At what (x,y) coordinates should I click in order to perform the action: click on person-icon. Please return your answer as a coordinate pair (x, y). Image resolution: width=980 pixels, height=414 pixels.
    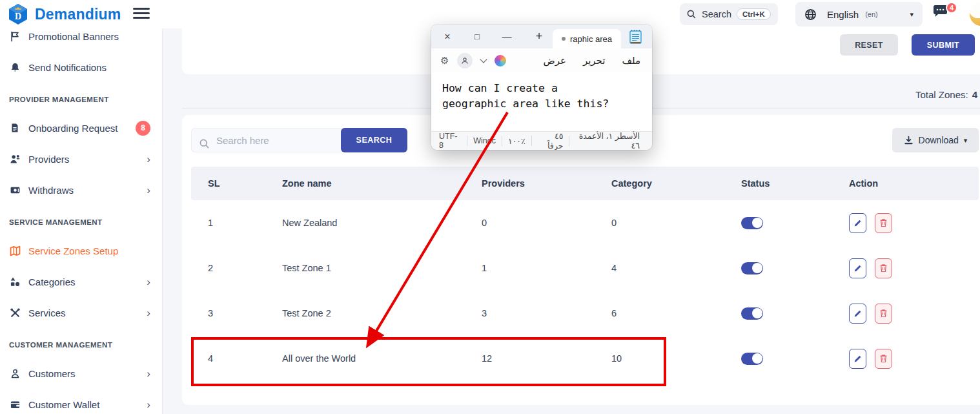
    Looking at the image, I should click on (465, 61).